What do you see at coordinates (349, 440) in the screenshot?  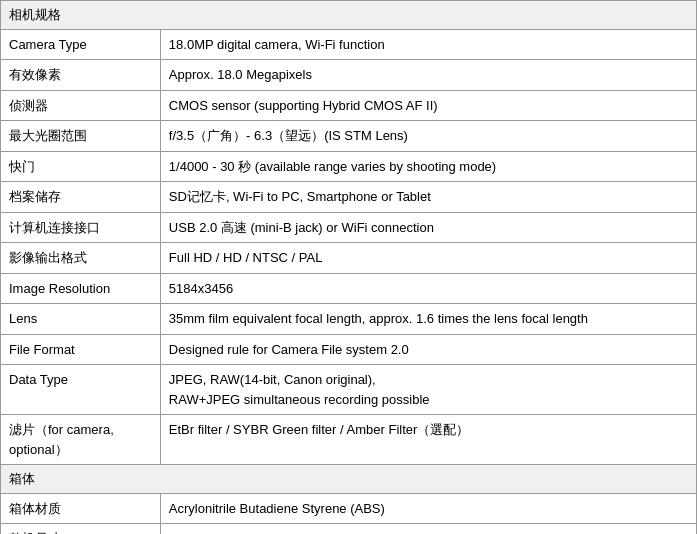 I see `table-row: 滤片（for camera, optional）EtBr filter / SY…` at bounding box center [349, 440].